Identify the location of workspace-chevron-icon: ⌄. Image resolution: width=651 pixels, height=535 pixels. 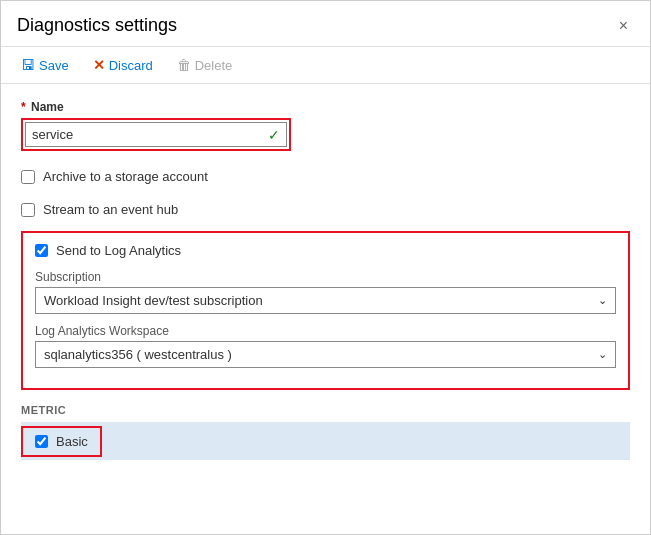
(602, 354).